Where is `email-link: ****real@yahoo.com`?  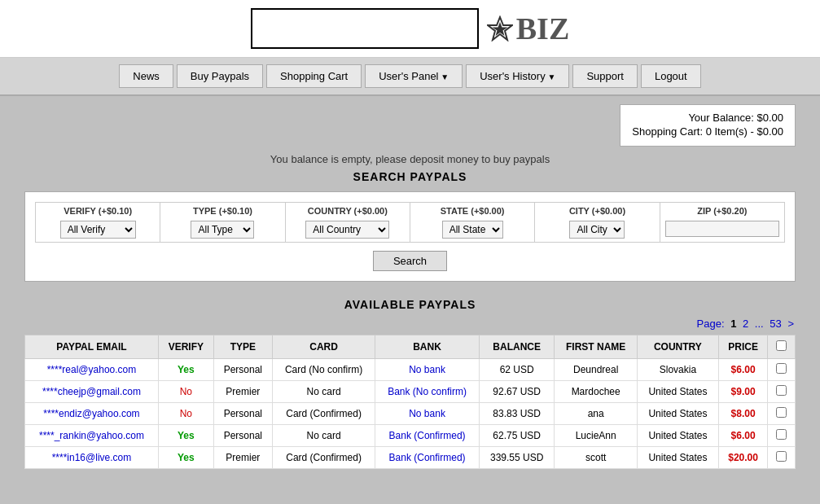 email-link: ****real@yahoo.com is located at coordinates (92, 370).